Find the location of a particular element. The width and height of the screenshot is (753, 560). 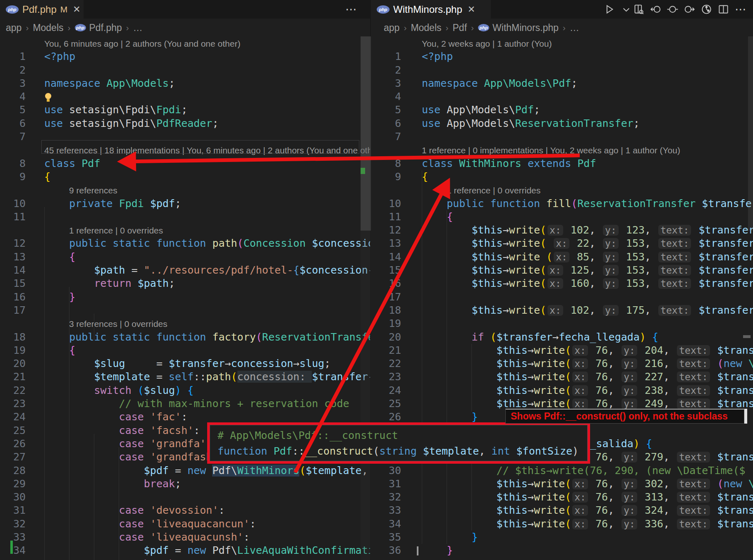

code-line: 34 $pdf = new Pdf\LiveAquaWithConfirmati is located at coordinates (185, 550).